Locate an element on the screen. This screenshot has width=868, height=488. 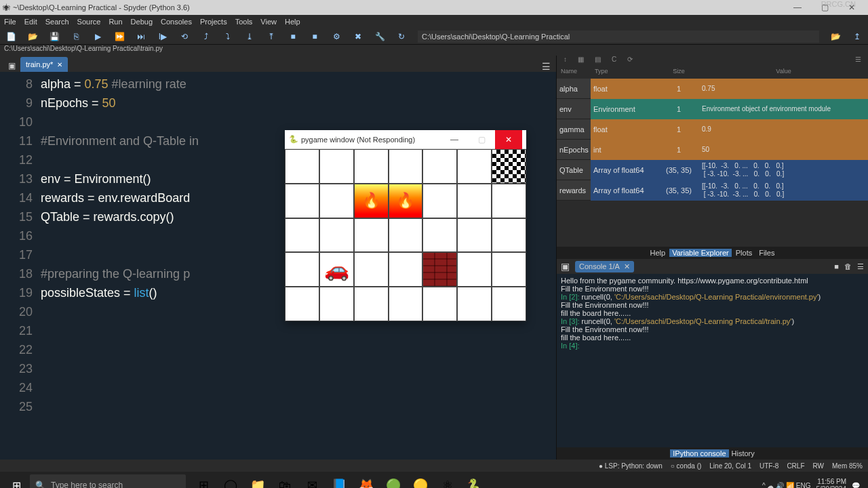
toolbar-icon: ✖ is located at coordinates (358, 37).